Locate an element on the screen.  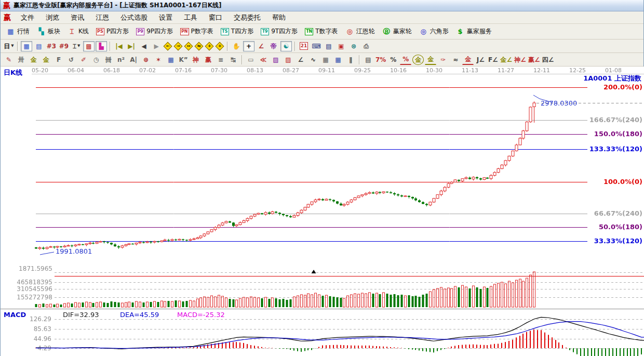
calculator-button: ⌨ is located at coordinates (316, 46).